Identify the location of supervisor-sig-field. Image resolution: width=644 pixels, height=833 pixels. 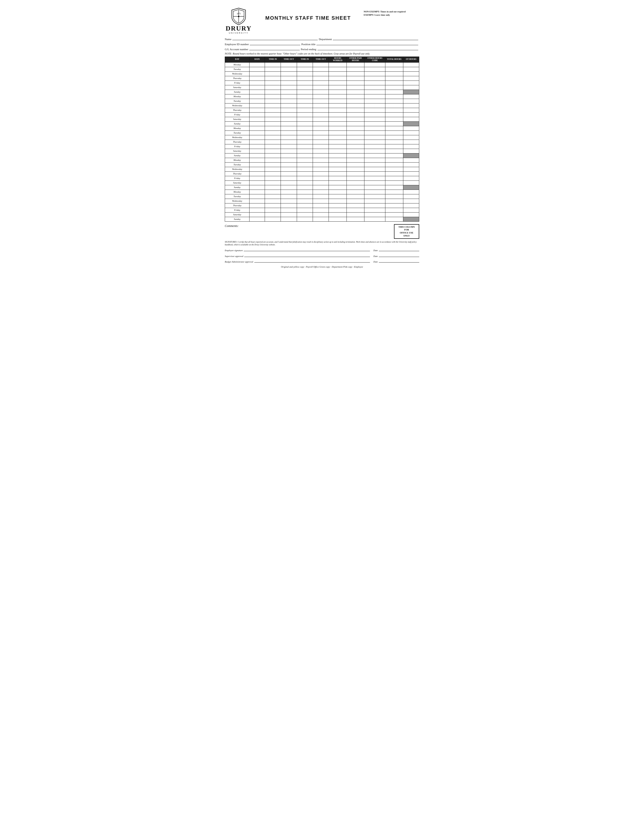
(307, 255).